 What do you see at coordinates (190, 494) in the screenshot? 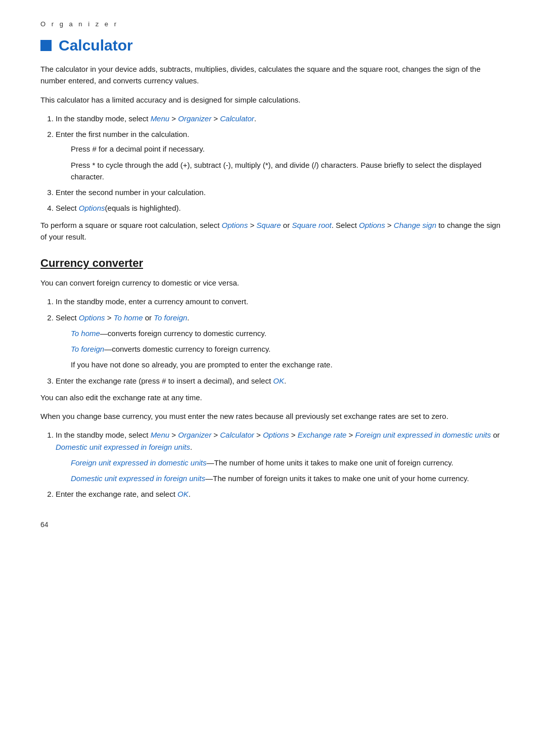
I see `cs2-2-after: .` at bounding box center [190, 494].